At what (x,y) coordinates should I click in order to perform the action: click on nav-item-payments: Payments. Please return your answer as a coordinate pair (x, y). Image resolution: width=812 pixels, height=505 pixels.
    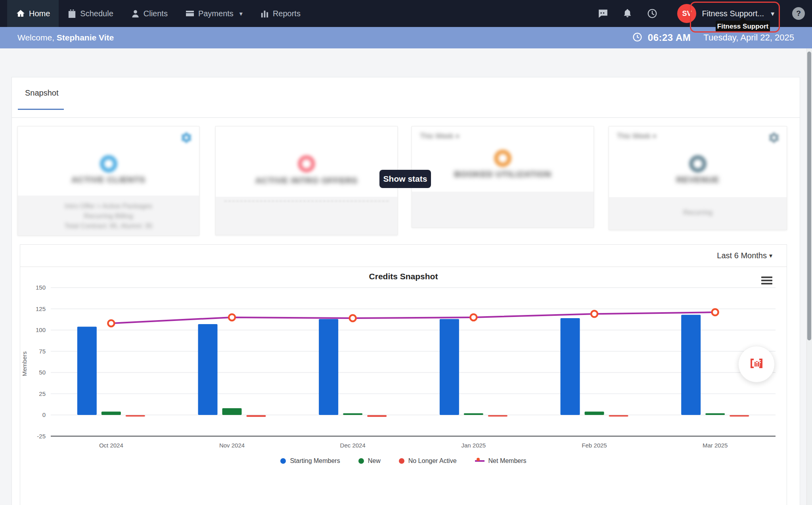
    Looking at the image, I should click on (214, 13).